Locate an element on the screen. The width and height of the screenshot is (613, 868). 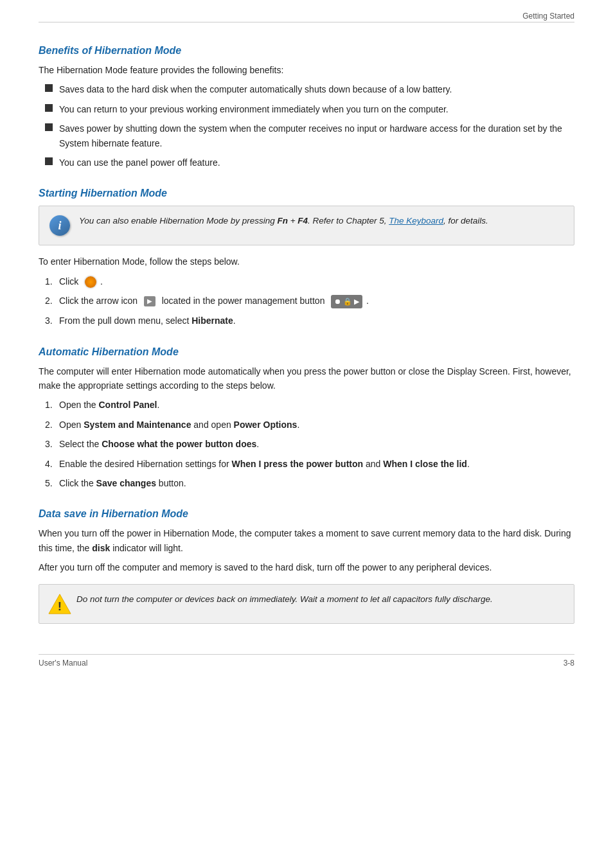
section-datasave-title: Data save in Hibernation Mode is located at coordinates (306, 514).